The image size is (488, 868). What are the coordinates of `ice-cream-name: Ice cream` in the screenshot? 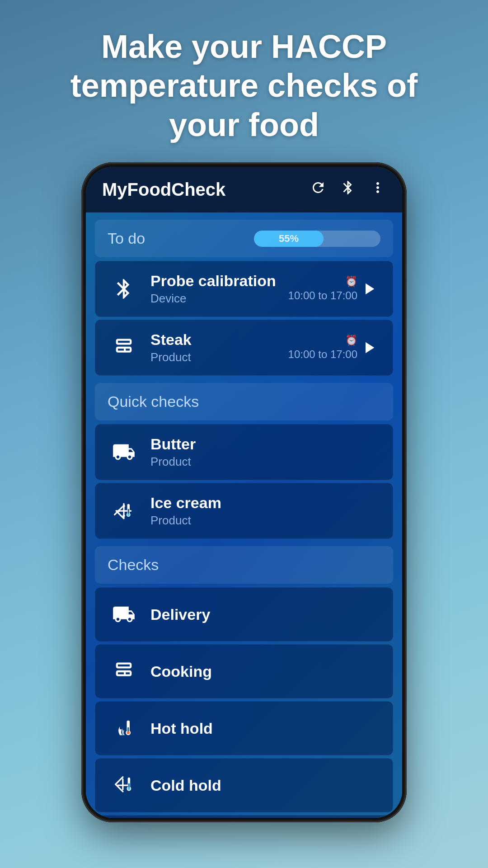 It's located at (265, 503).